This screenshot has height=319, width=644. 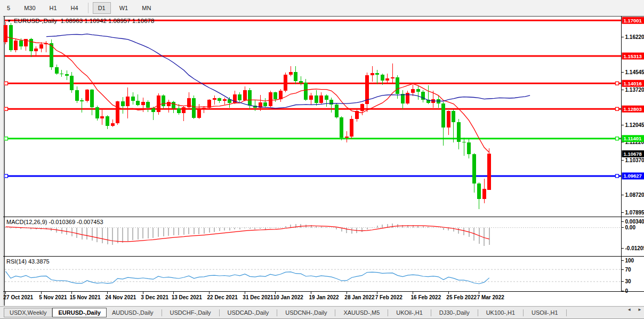 I want to click on tab-scroll-left-icon: ◄, so click(x=629, y=309).